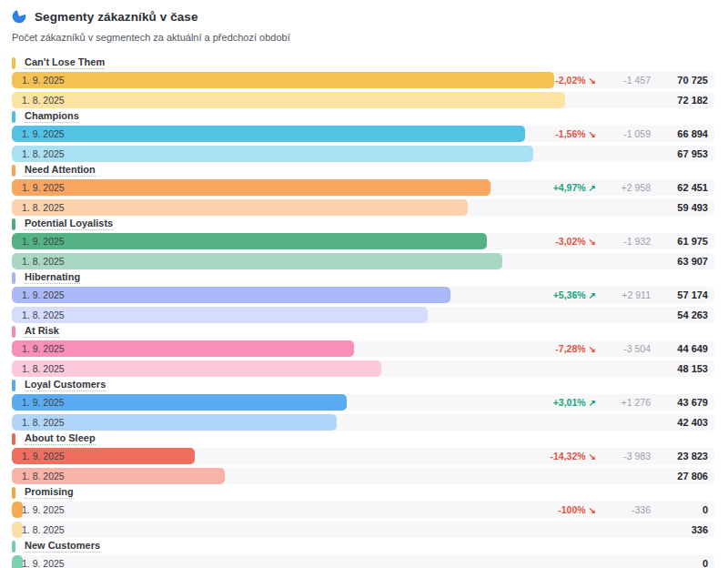 This screenshot has height=568, width=728. Describe the element at coordinates (612, 402) in the screenshot. I see `row-metrics: +3,01%↗ +1 276 43 679` at that location.